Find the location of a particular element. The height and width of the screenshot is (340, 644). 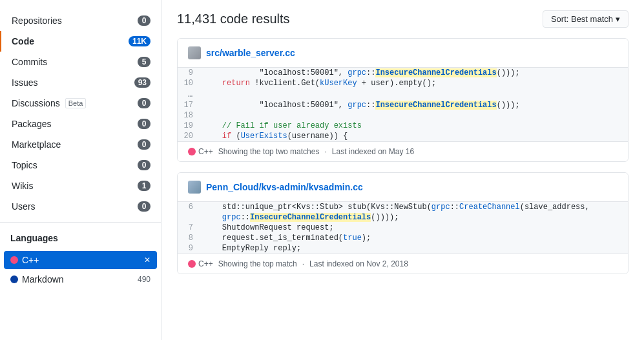

remove-language-filter-icon: ✕ is located at coordinates (147, 260).